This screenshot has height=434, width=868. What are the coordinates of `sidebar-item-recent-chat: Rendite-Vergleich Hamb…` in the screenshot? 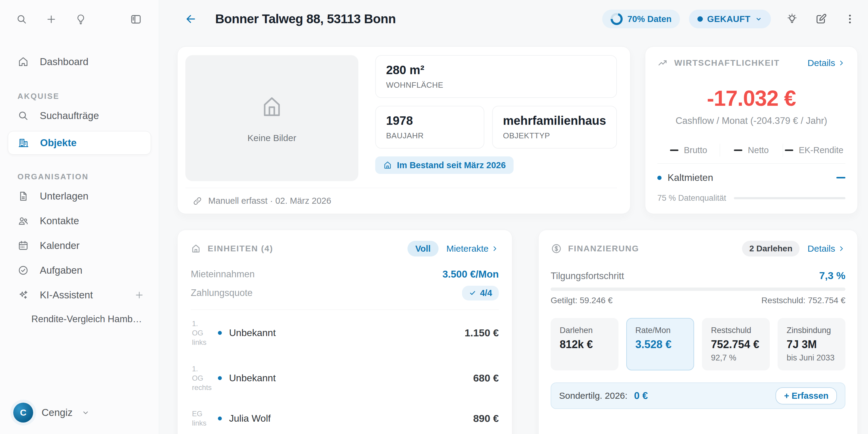 It's located at (80, 319).